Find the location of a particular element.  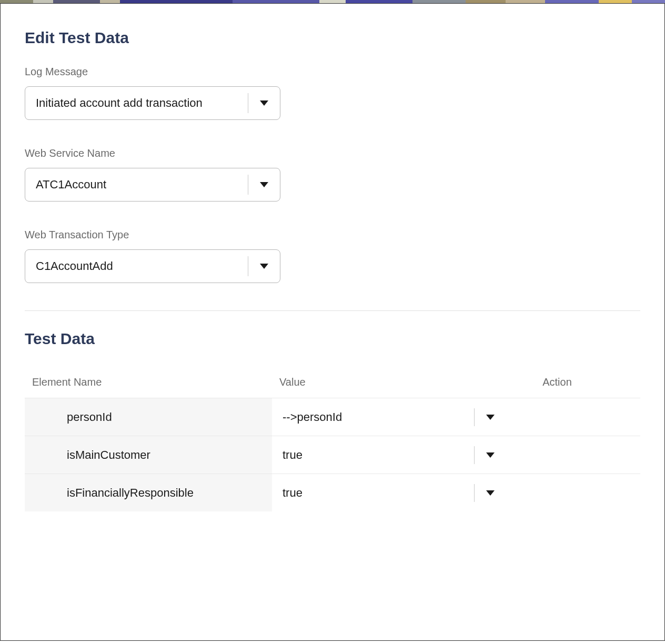

cell-element-name: isFinanciallyResponsible is located at coordinates (148, 492).